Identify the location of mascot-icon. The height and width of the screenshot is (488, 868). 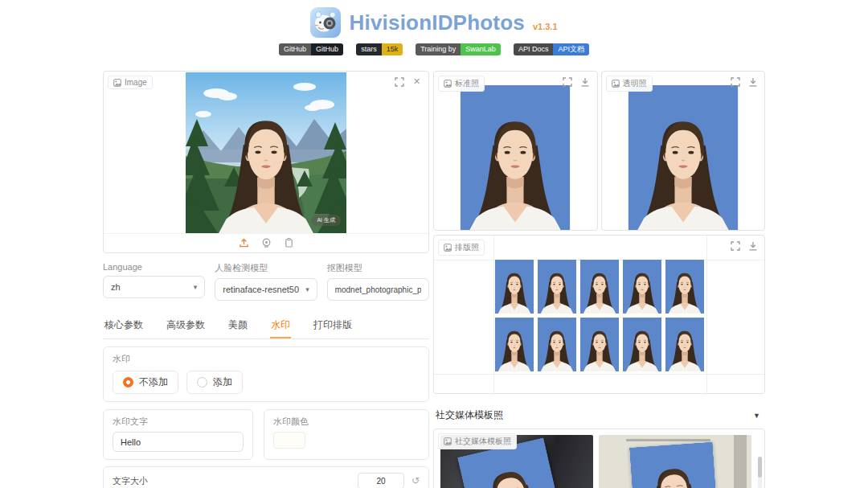
(326, 23).